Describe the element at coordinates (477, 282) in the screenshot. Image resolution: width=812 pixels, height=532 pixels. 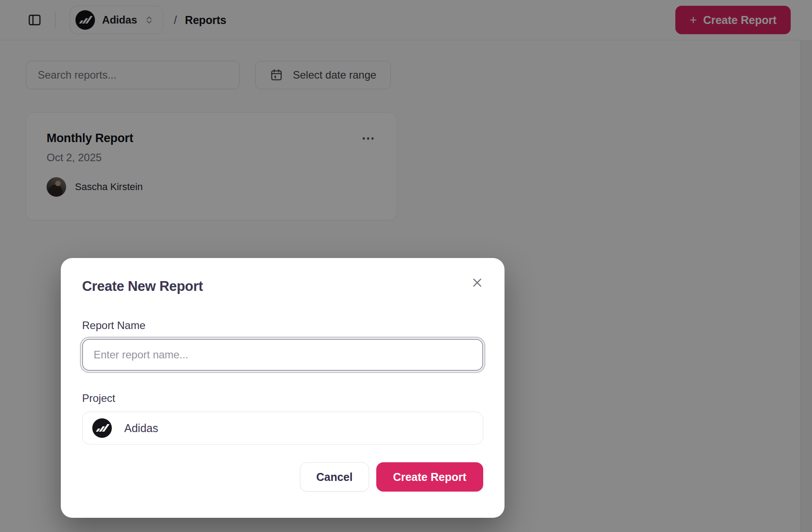
I see `modal-close-button` at that location.